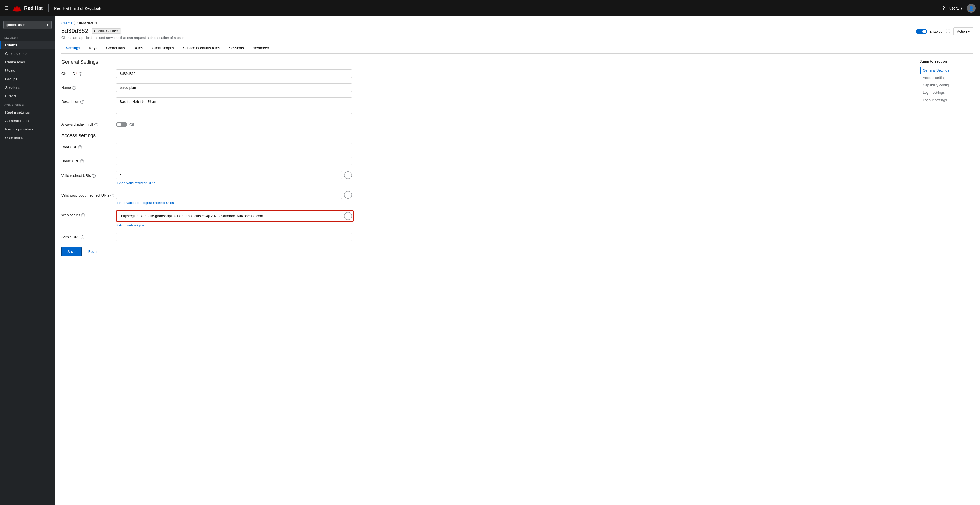  What do you see at coordinates (348, 195) in the screenshot?
I see `remove-post-logout-uri-button: −` at bounding box center [348, 195].